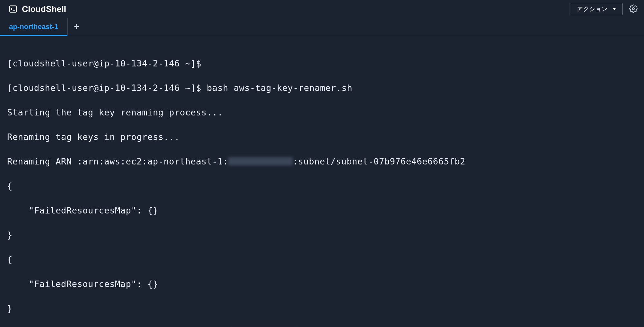 Image resolution: width=644 pixels, height=327 pixels. What do you see at coordinates (33, 27) in the screenshot?
I see `tab-label: ap-northeast-1` at bounding box center [33, 27].